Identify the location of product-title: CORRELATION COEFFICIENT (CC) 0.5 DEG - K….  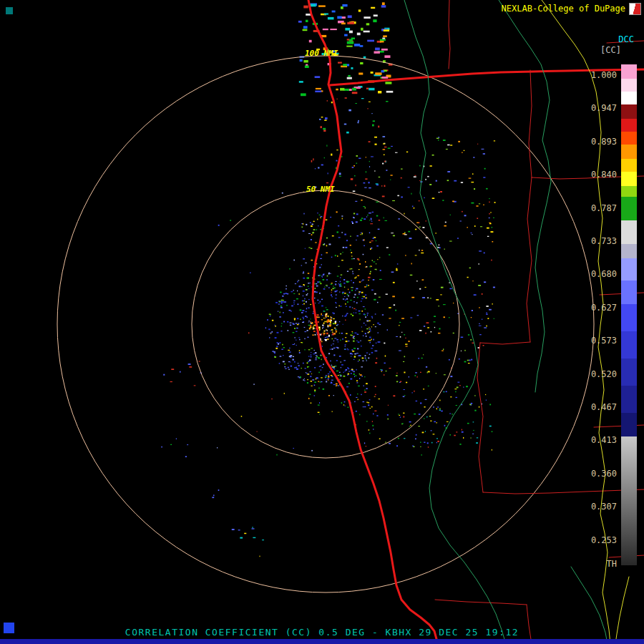
(322, 633).